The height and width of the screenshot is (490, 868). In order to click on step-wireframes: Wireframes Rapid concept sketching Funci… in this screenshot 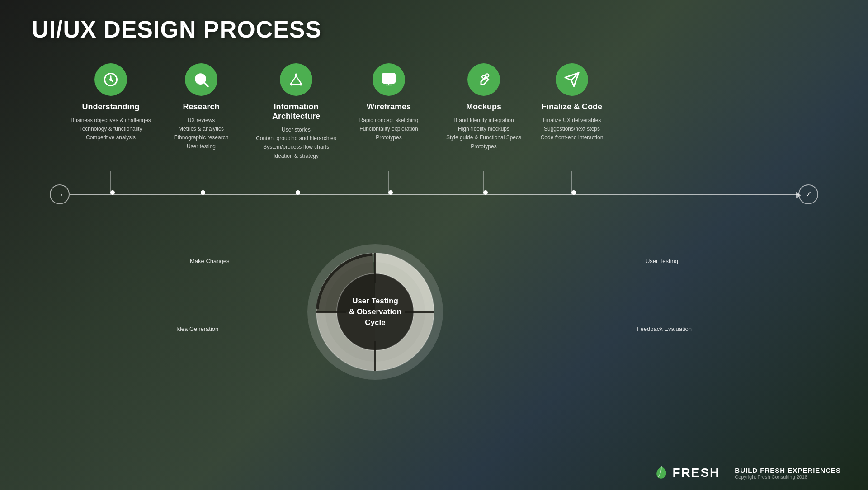, I will do `click(389, 103)`.